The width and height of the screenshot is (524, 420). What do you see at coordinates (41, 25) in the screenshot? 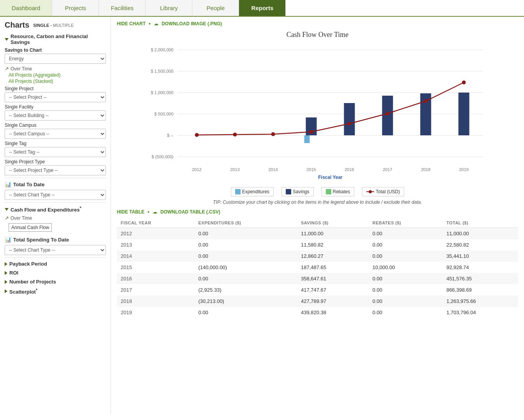
I see `mode-single: SINGLE` at bounding box center [41, 25].